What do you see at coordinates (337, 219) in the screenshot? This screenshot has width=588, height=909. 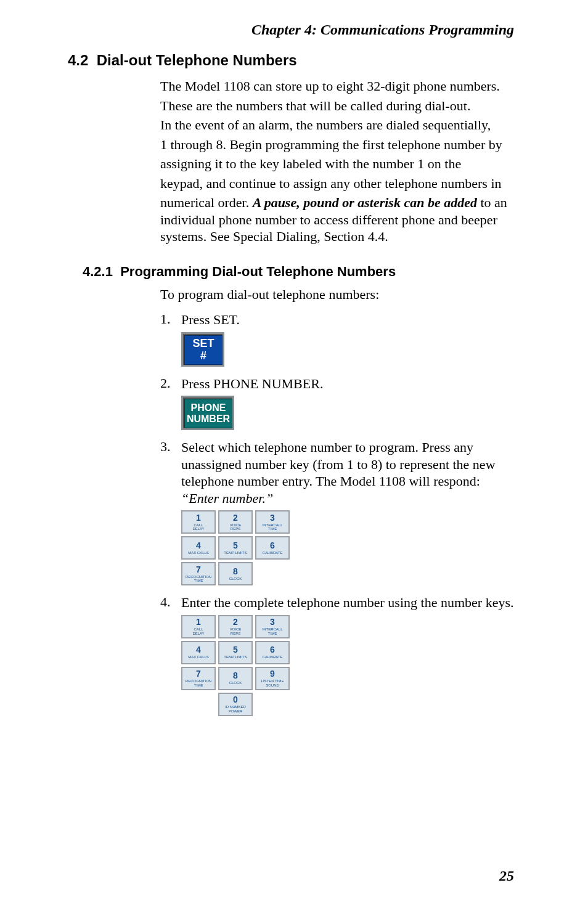 I see `body-line: numerical order. A pause, pound or aster…` at bounding box center [337, 219].